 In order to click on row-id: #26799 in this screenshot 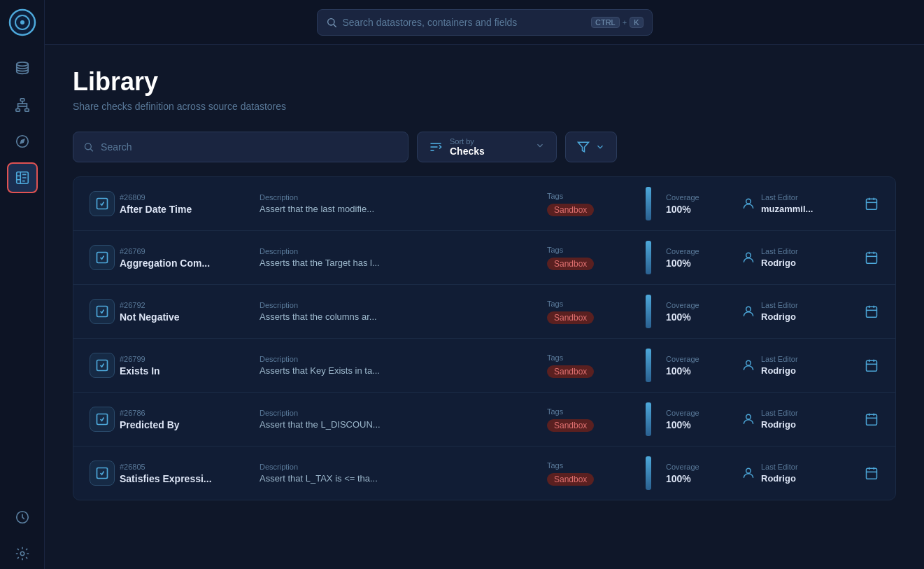, I will do `click(185, 359)`.